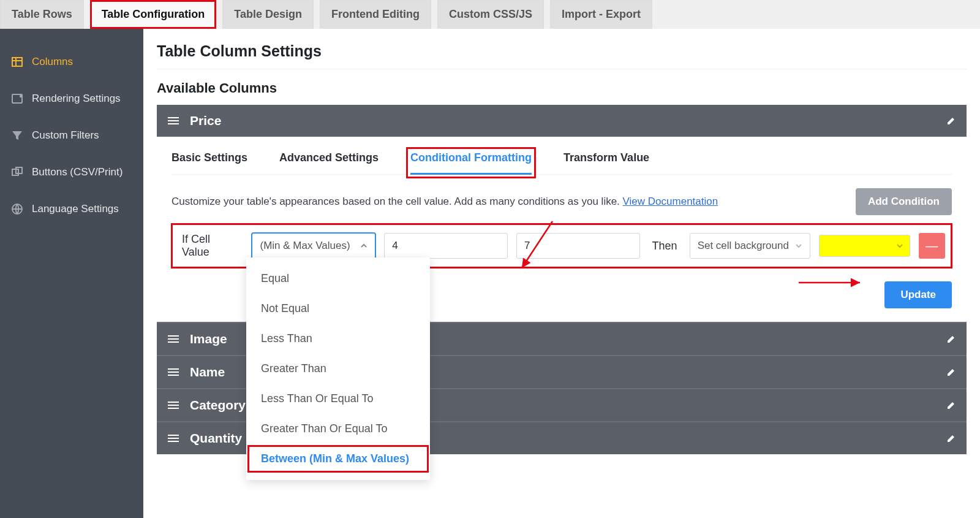 This screenshot has width=980, height=518. Describe the element at coordinates (491, 15) in the screenshot. I see `tab-custom-css-js: Custom CSS/JS` at that location.